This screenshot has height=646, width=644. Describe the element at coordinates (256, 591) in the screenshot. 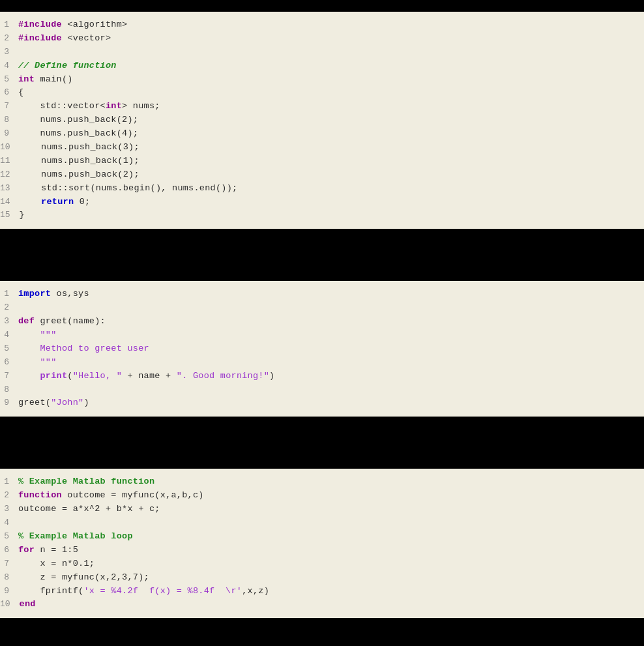

I see `token: ,x,z)` at that location.